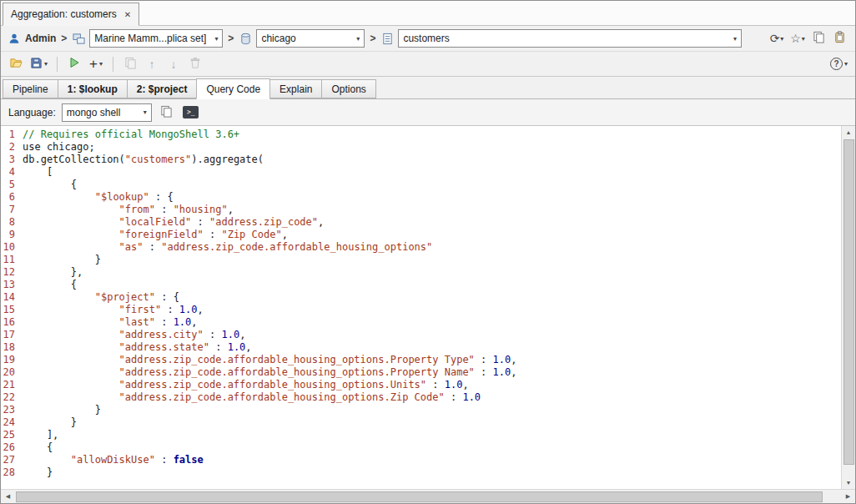  Describe the element at coordinates (12, 335) in the screenshot. I see `line-number: 17` at that location.